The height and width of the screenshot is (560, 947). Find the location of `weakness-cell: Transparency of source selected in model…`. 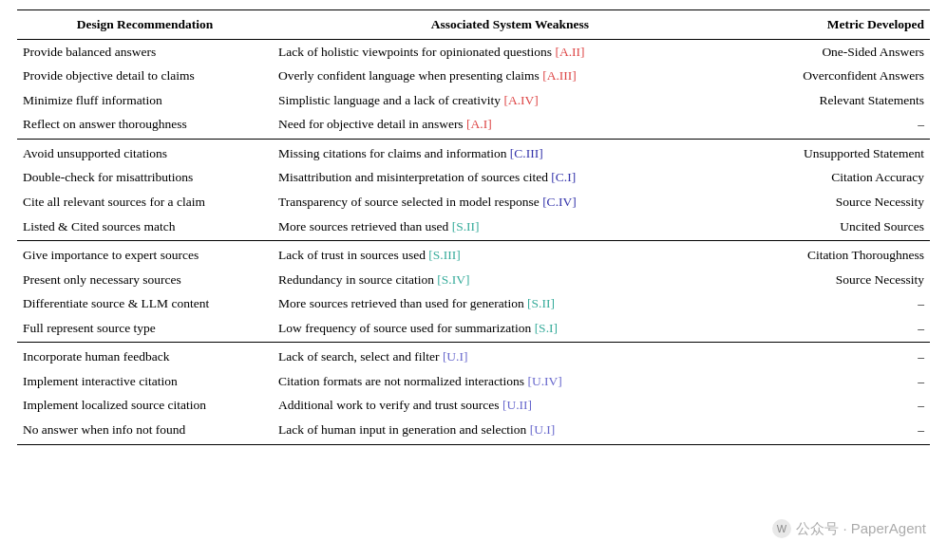

weakness-cell: Transparency of source selected in model… is located at coordinates (510, 202).